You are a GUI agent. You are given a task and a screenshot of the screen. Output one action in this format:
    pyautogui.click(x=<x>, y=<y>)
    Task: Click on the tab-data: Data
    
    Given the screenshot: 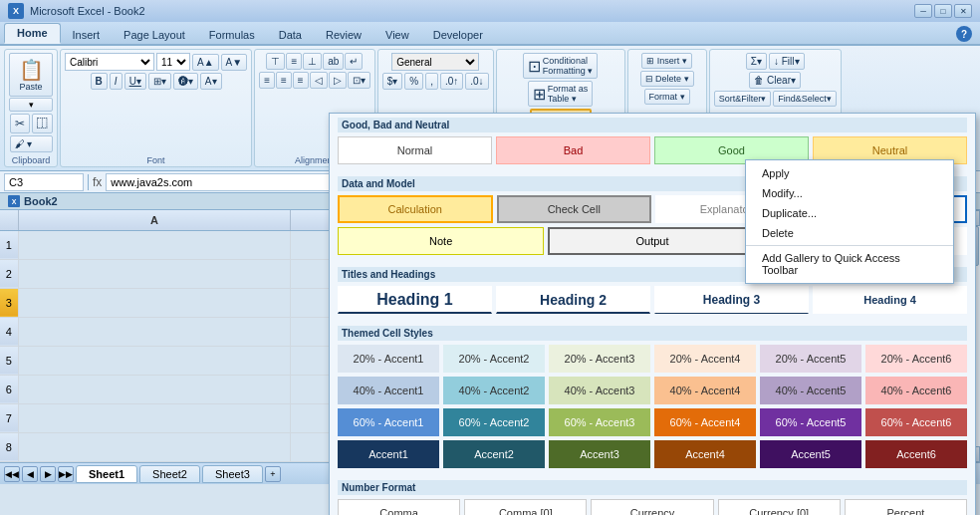 What is the action you would take?
    pyautogui.click(x=291, y=35)
    